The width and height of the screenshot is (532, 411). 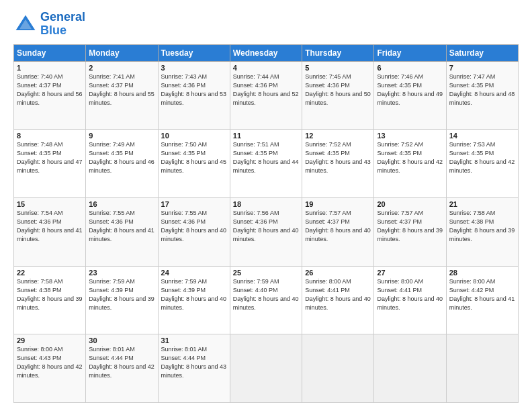 I want to click on day-6: 6Sunrise: 7:46 AMSunset: 4:35 PMDaylight…, so click(x=410, y=95).